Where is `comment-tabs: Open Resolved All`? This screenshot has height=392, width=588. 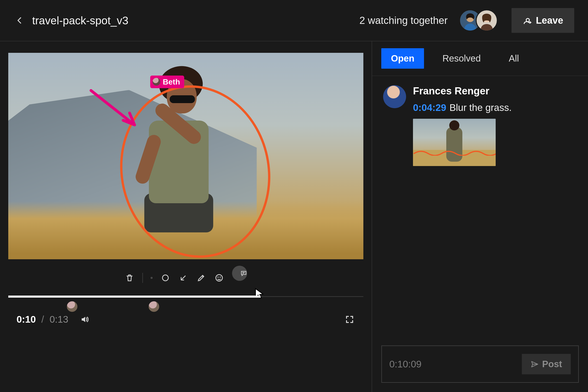 comment-tabs: Open Resolved All is located at coordinates (480, 58).